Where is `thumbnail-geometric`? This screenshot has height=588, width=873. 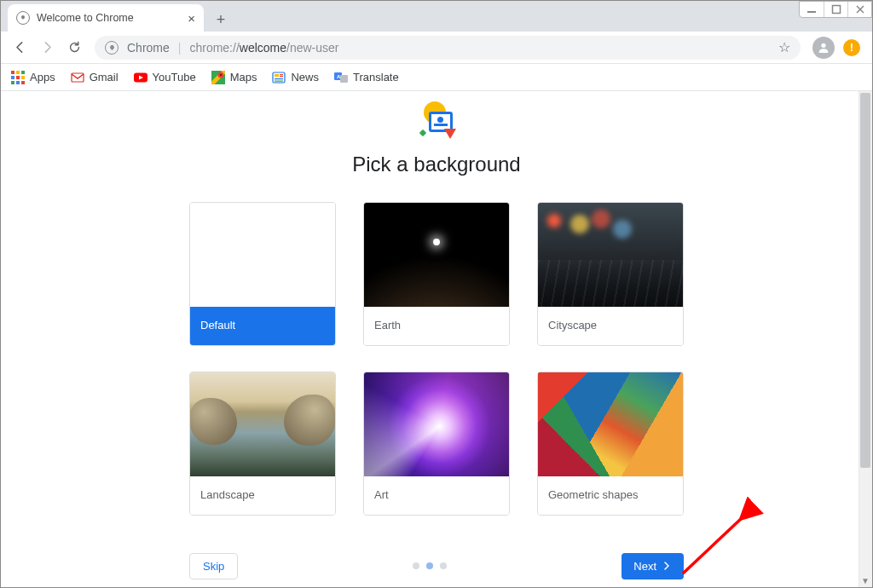 thumbnail-geometric is located at coordinates (610, 424).